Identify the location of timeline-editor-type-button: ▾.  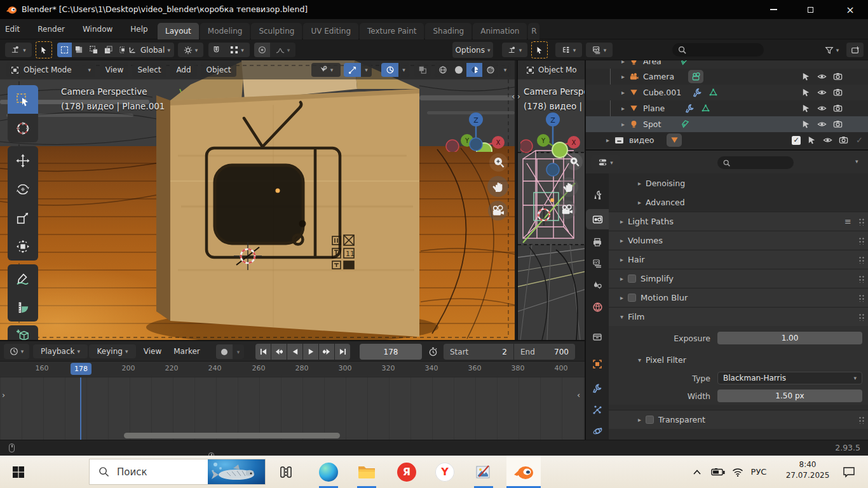
(17, 351).